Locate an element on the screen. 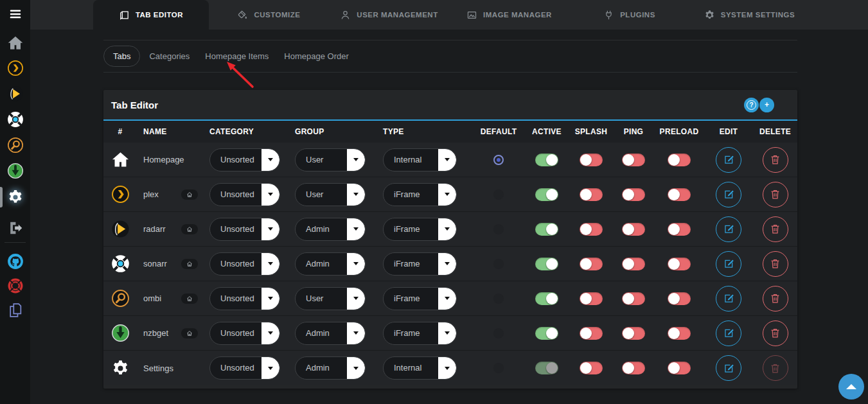 This screenshot has width=868, height=404. sidebar-item-documents is located at coordinates (15, 310).